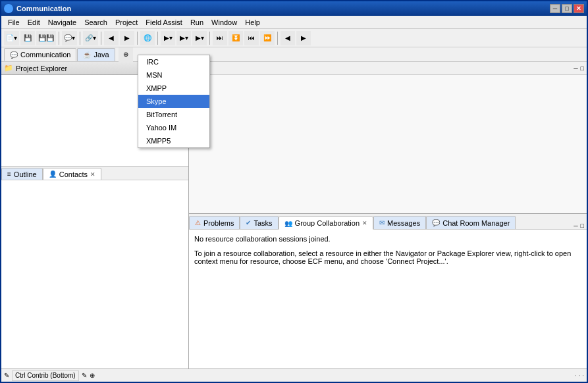 Image resolution: width=588 pixels, height=383 pixels. I want to click on bottom-panel-tabs: ⚠ Problems ✔ Tasks 👥 Group Collaboration…, so click(388, 222).